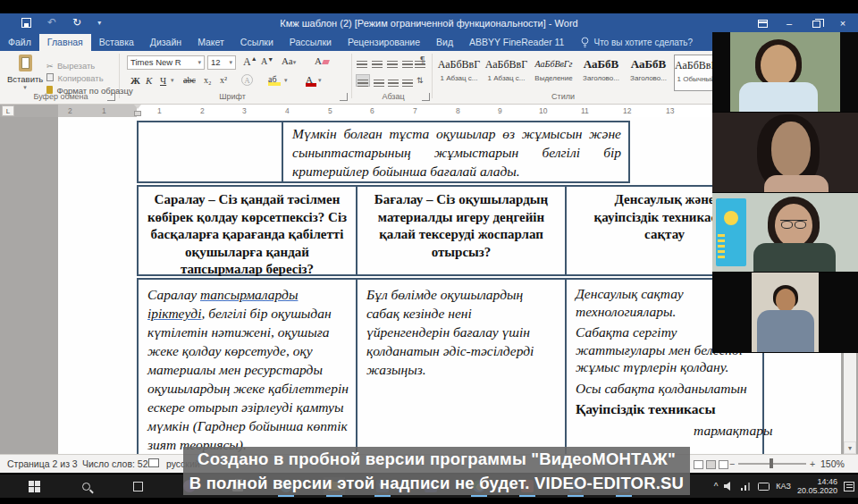 This screenshot has height=504, width=858. Describe the element at coordinates (786, 486) in the screenshot. I see `system-tray: ^ КАЗ 14:46 20.05.2020` at that location.